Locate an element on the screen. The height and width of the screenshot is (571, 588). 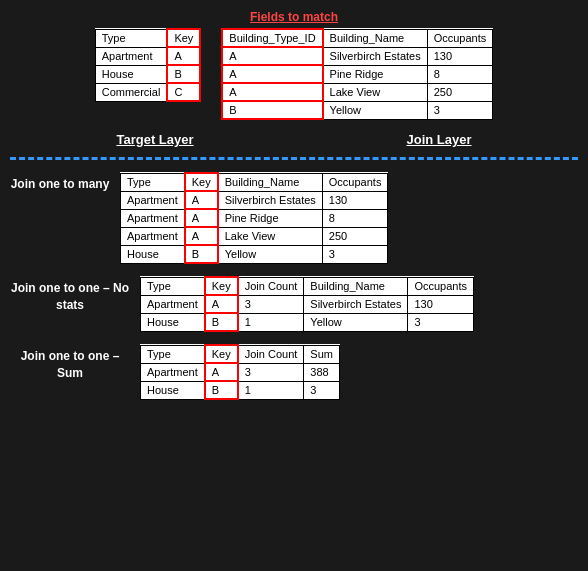
left-table-cell: C is located at coordinates (184, 92).